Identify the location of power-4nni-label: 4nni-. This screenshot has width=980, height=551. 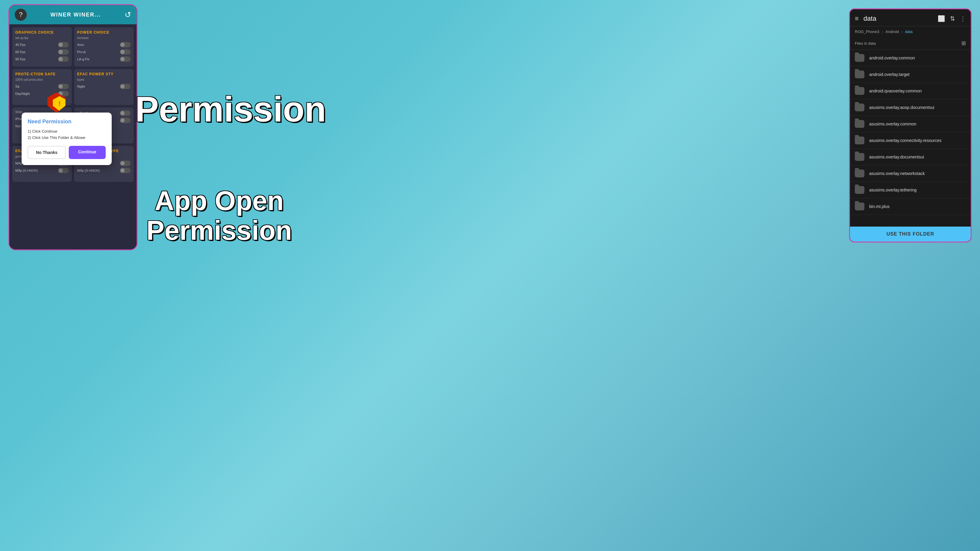
(81, 45).